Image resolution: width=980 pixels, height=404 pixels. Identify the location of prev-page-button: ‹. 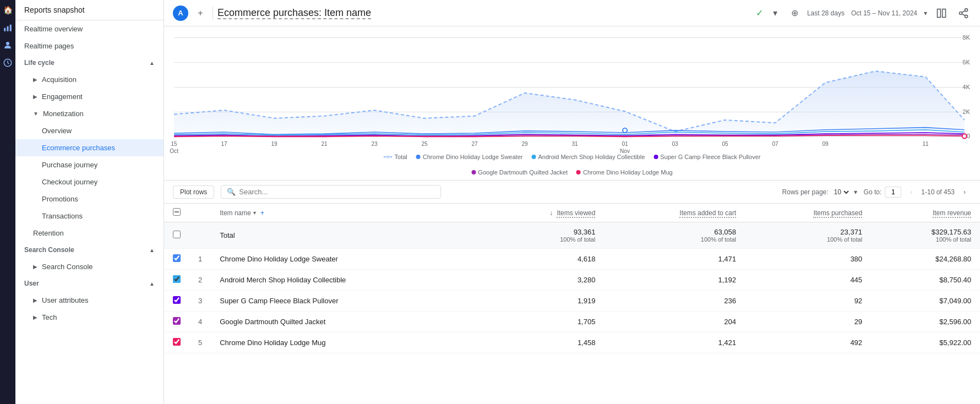
(911, 192).